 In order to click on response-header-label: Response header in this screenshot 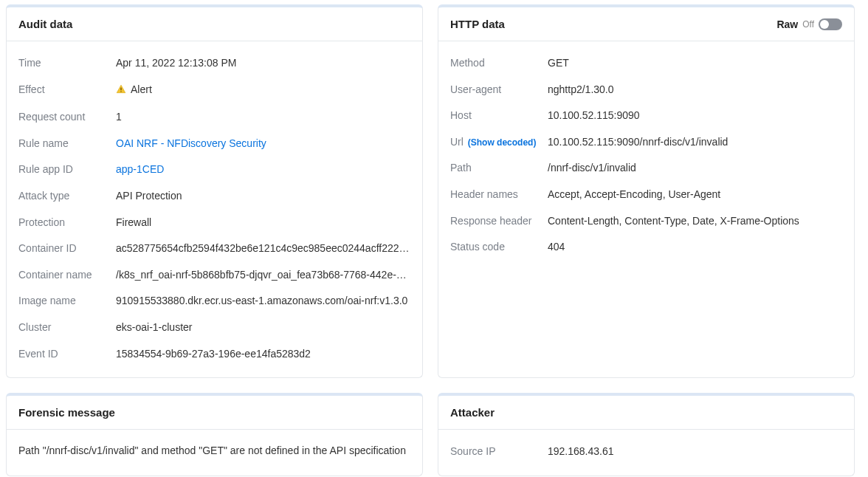, I will do `click(499, 222)`.